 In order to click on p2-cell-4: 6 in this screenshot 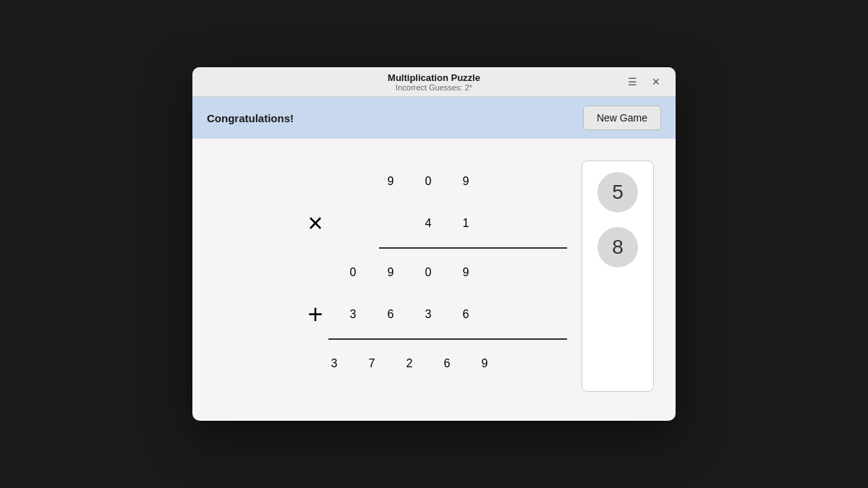, I will do `click(466, 314)`.